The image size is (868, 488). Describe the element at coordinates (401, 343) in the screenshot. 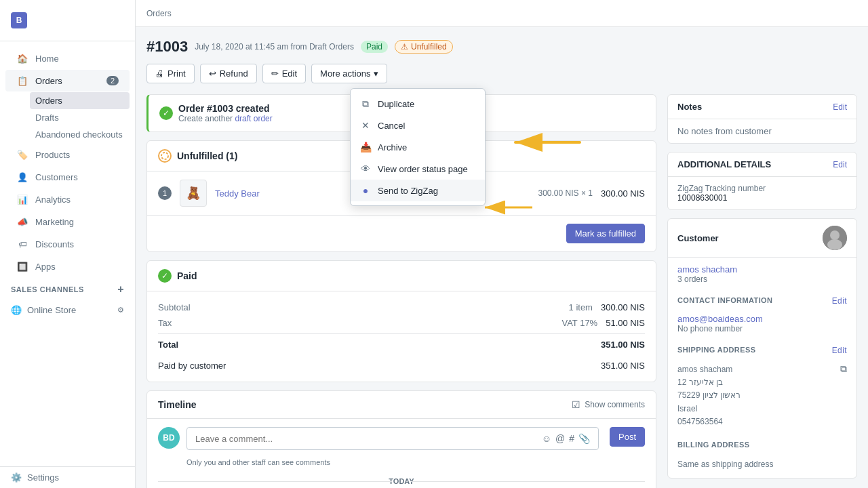

I see `total-row: Total 351.00 NIS` at that location.